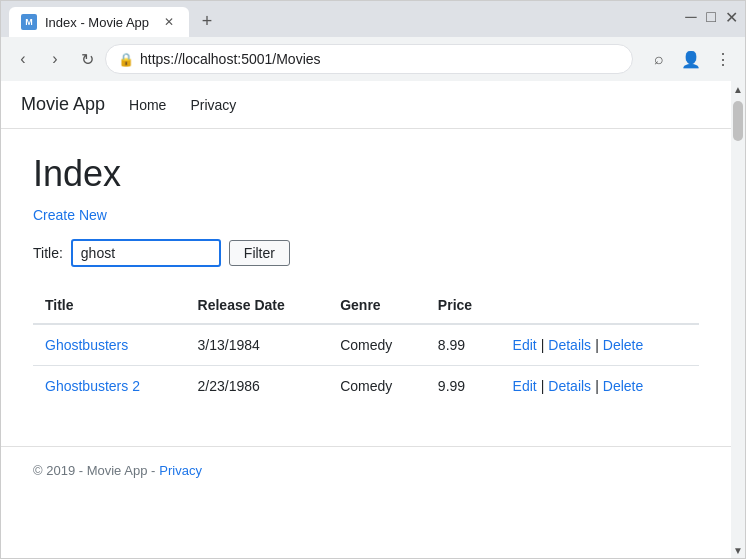 The width and height of the screenshot is (746, 559). Describe the element at coordinates (146, 253) in the screenshot. I see `title-filter-input` at that location.